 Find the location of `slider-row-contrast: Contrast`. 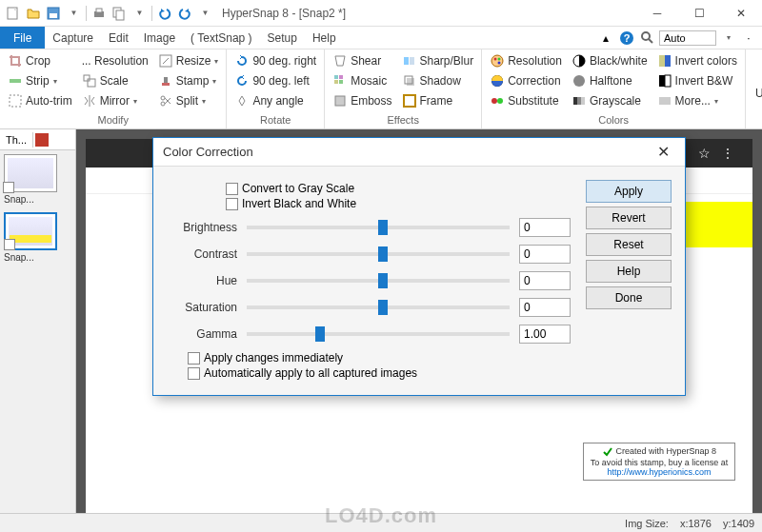

slider-row-contrast: Contrast is located at coordinates (369, 254).